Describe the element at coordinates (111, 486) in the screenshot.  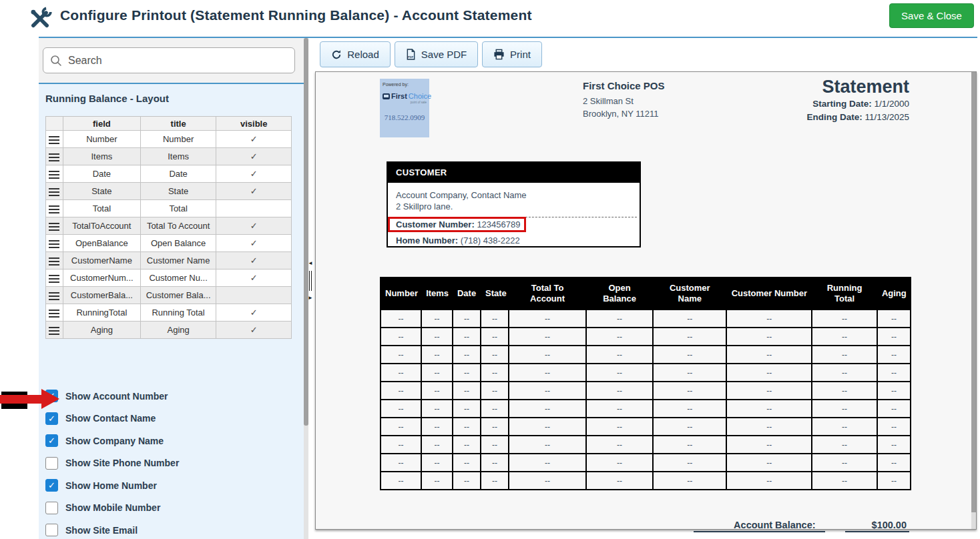
I see `show-option-label: Show Home Number` at that location.